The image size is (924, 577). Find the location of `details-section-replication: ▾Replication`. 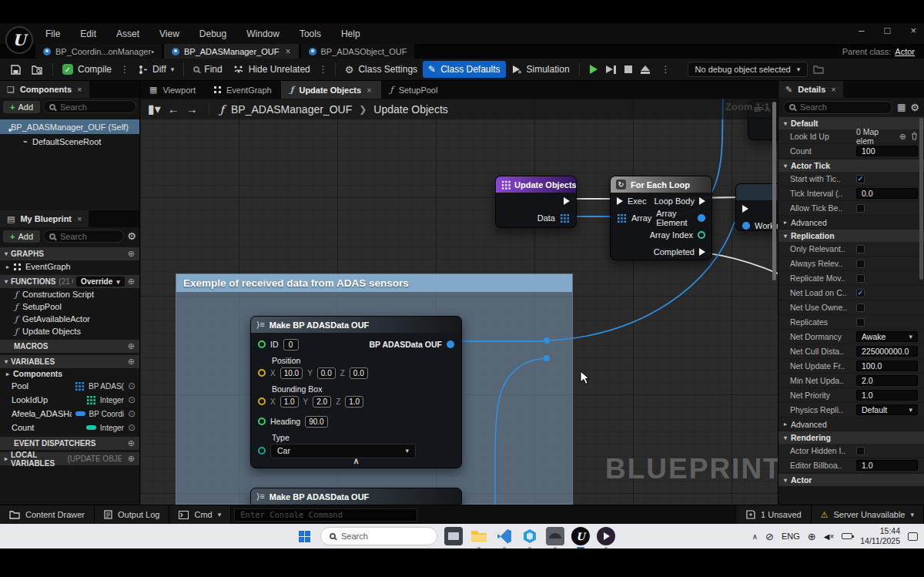

details-section-replication: ▾Replication is located at coordinates (852, 236).